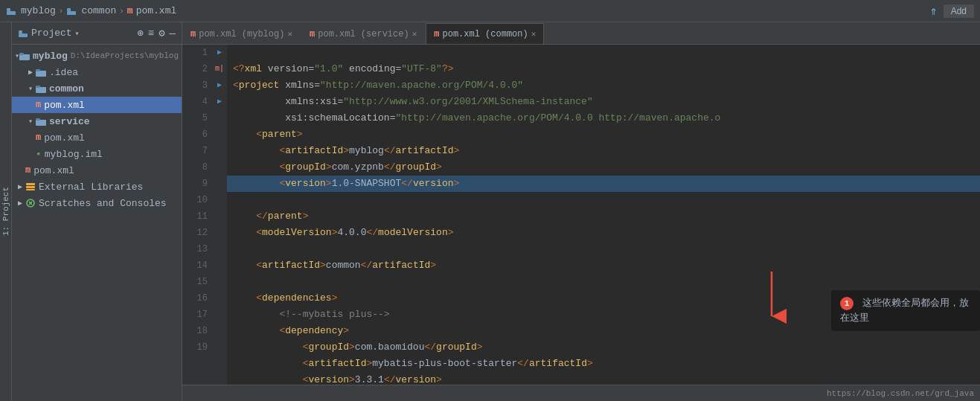  What do you see at coordinates (358, 347) in the screenshot?
I see `line-17: <groupId>com.baomidou</groupId>` at bounding box center [358, 347].